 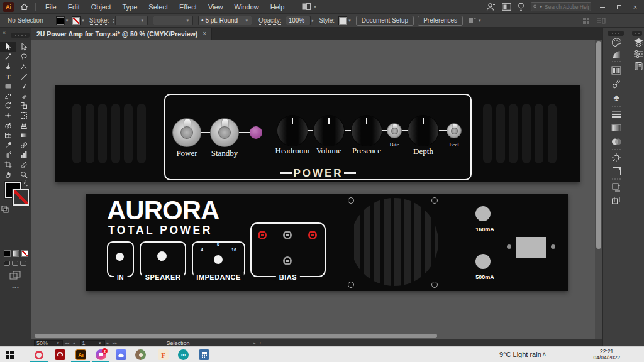 What do you see at coordinates (24, 175) in the screenshot?
I see `zoom-tool` at bounding box center [24, 175].